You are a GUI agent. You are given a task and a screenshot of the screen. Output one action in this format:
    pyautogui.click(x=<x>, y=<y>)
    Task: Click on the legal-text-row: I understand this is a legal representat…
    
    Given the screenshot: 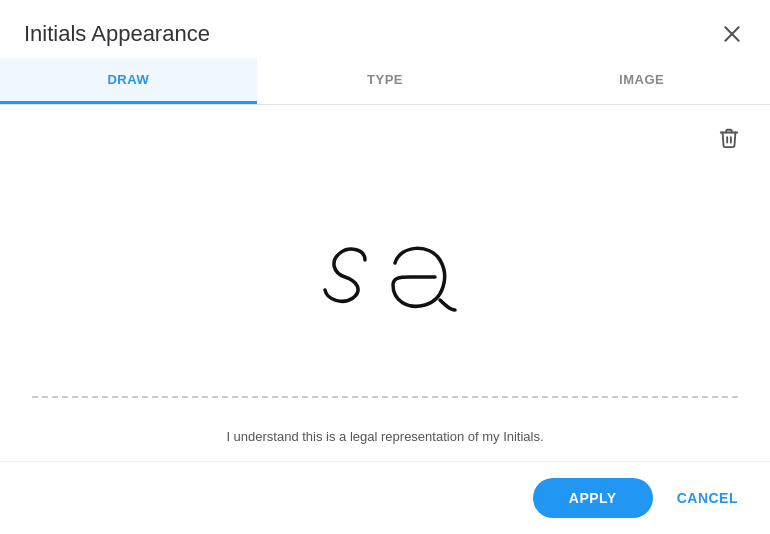 What is the action you would take?
    pyautogui.click(x=385, y=436)
    